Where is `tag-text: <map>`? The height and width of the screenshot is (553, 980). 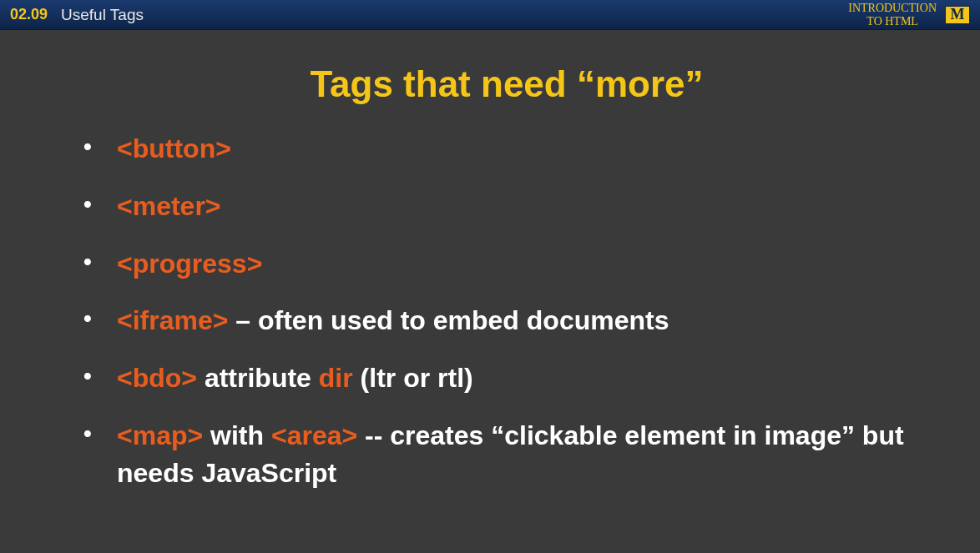 tag-text: <map> is located at coordinates (160, 435).